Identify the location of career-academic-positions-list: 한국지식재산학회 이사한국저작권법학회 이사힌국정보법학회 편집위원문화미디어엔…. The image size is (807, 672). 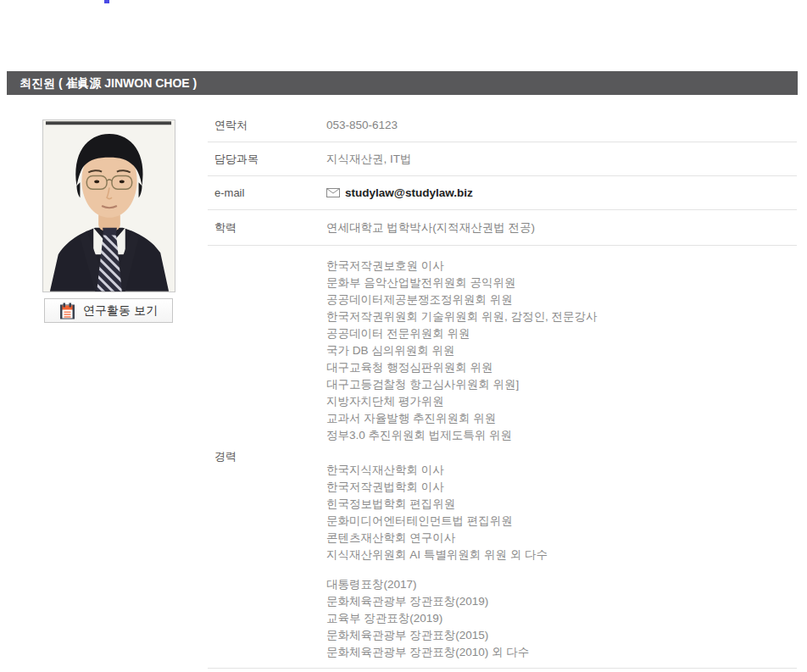
(561, 513).